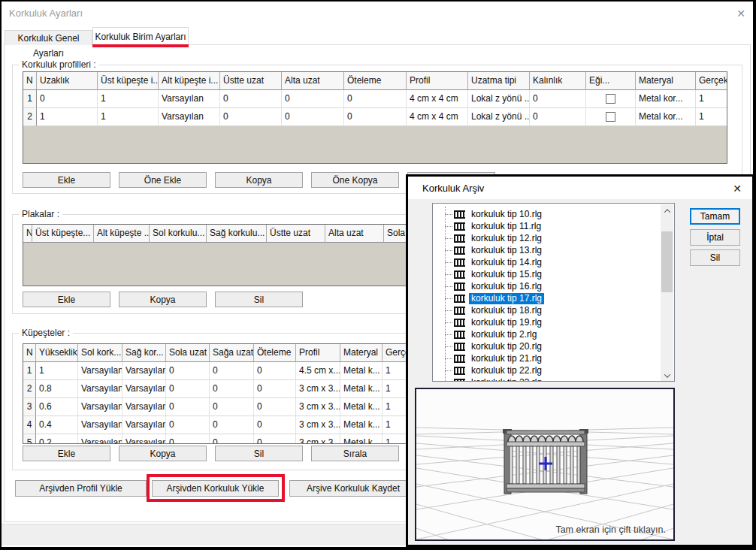 The width and height of the screenshot is (756, 550). Describe the element at coordinates (30, 371) in the screenshot. I see `table-cell: 1` at that location.